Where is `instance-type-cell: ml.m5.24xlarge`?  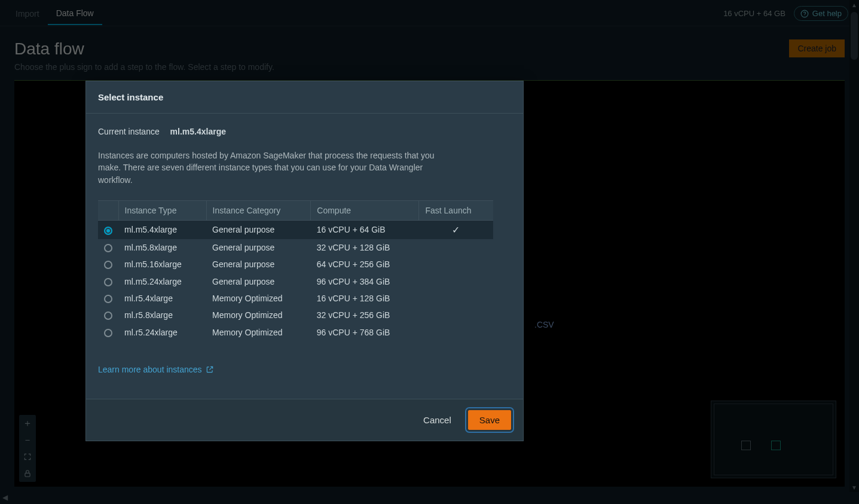
instance-type-cell: ml.m5.24xlarge is located at coordinates (163, 281).